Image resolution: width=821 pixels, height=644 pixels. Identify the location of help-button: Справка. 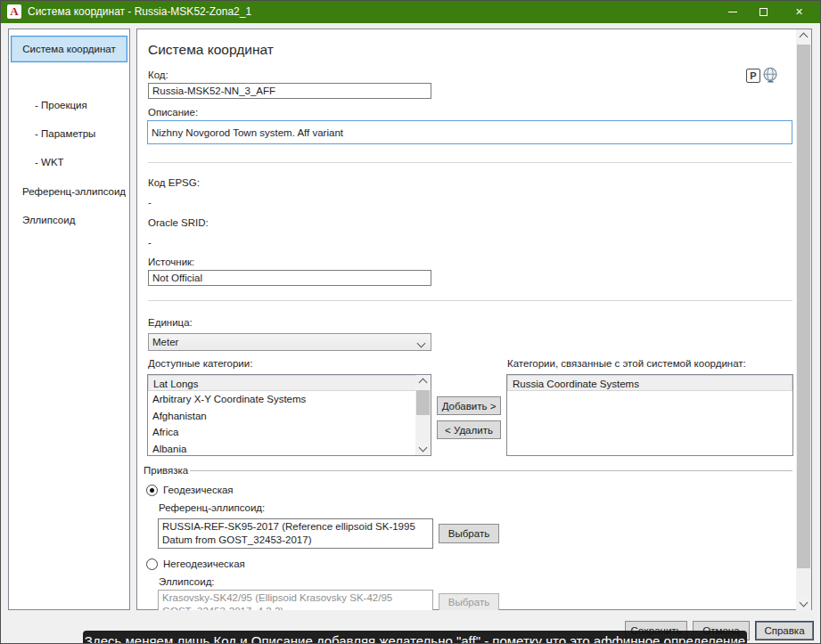
(784, 631).